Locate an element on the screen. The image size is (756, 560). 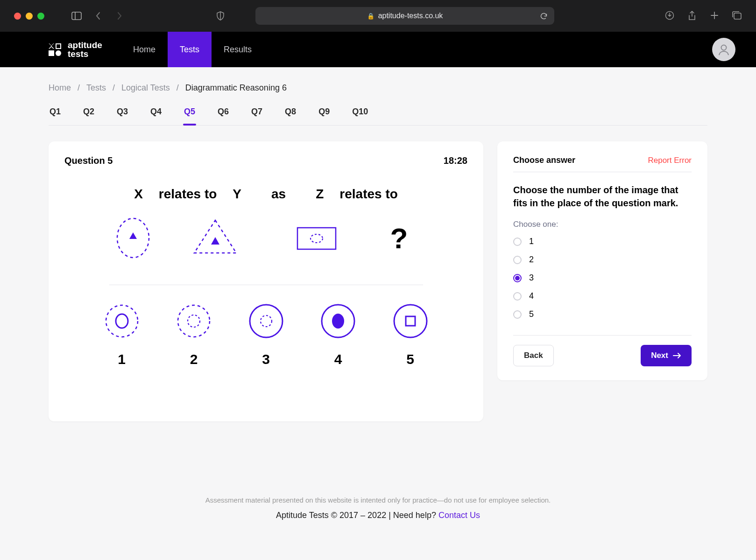
label-as: as is located at coordinates (278, 194).